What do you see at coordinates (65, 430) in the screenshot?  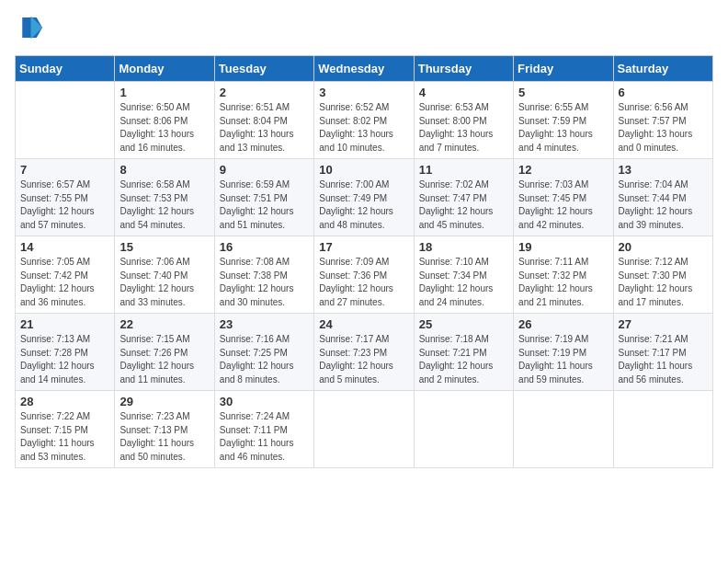 I see `day-cell: 28Sunrise: 7:22 AM Sunset: 7:15 PM Dayli…` at bounding box center [65, 430].